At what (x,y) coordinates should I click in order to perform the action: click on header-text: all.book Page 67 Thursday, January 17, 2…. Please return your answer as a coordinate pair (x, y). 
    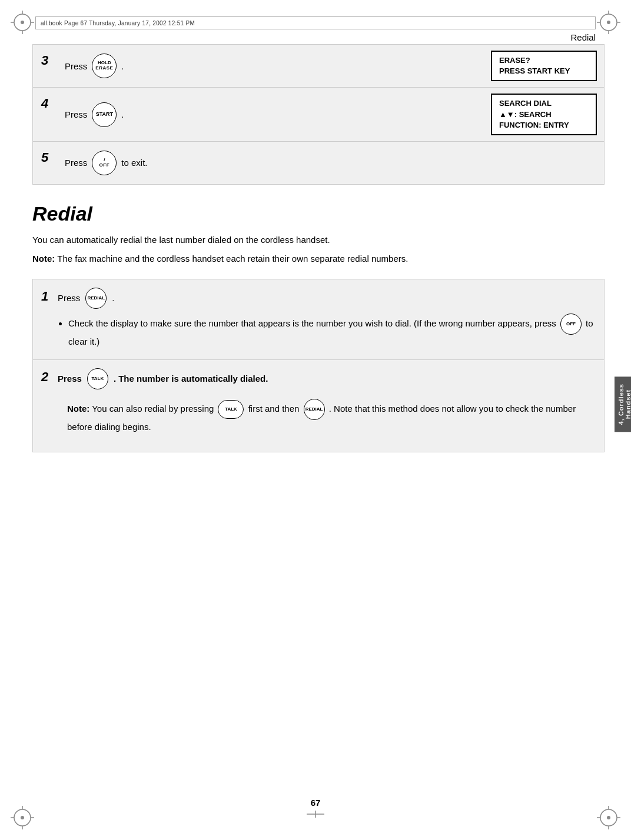
    Looking at the image, I should click on (118, 24).